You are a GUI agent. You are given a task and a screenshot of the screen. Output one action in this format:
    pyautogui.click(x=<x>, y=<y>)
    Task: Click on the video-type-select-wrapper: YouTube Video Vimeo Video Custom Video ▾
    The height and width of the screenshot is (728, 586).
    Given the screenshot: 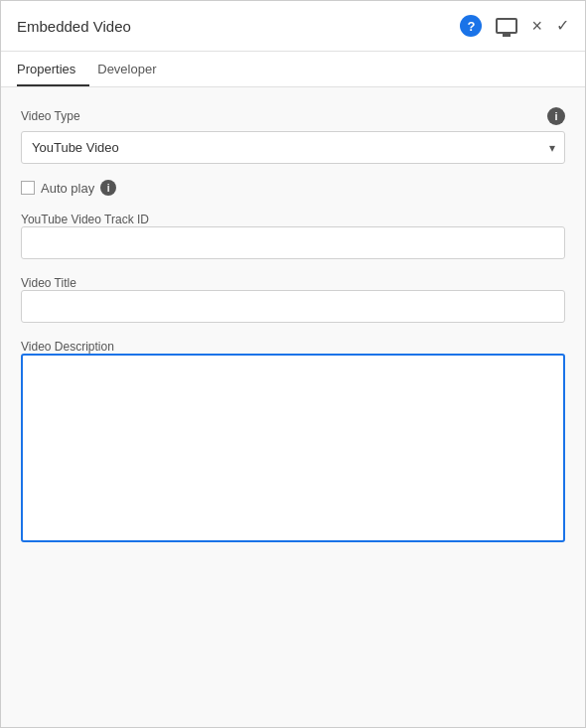 What is the action you would take?
    pyautogui.click(x=293, y=147)
    